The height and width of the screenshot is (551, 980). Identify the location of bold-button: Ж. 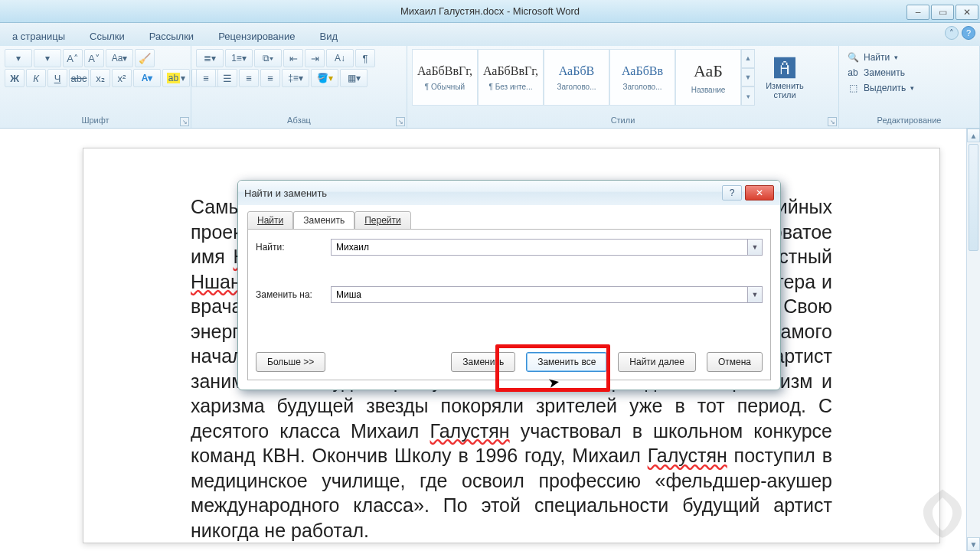
(15, 78).